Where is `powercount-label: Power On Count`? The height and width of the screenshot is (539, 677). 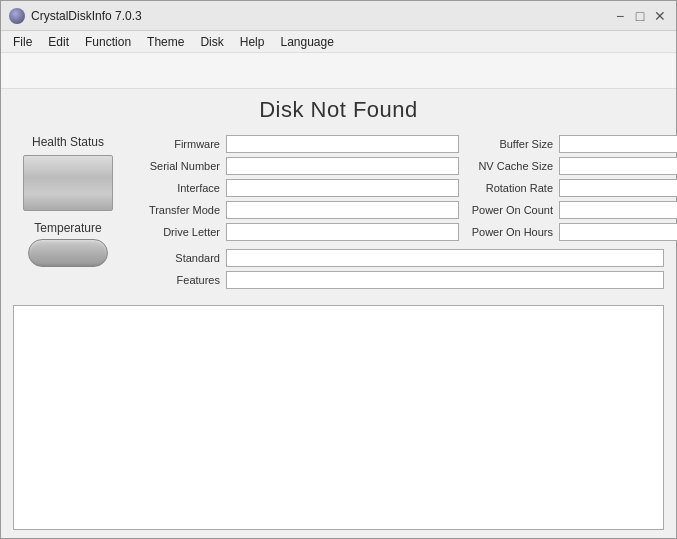
powercount-label: Power On Count is located at coordinates (509, 210).